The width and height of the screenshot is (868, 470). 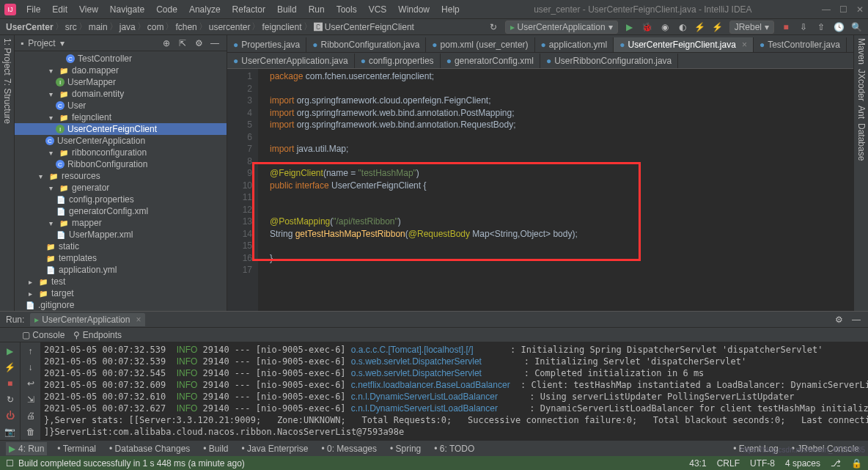 What do you see at coordinates (801, 45) in the screenshot?
I see `editor-tab-testcontroller-java: ●TestController.java` at bounding box center [801, 45].